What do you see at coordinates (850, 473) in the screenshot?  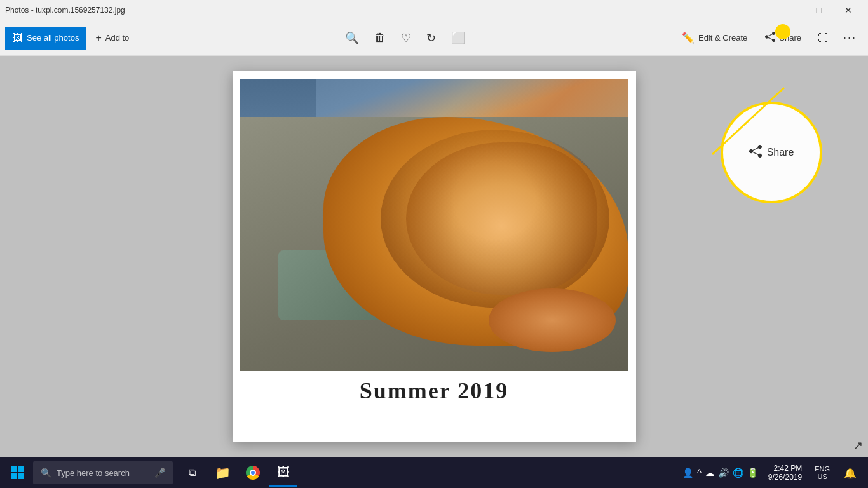 I see `notification-icon: 🔔` at bounding box center [850, 473].